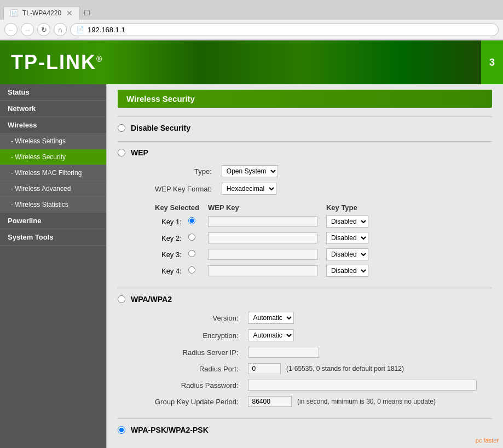 The image size is (503, 448). What do you see at coordinates (53, 173) in the screenshot?
I see `sidebar-item-wireless-mac-filtering: - Wireless MAC Filtering` at bounding box center [53, 173].